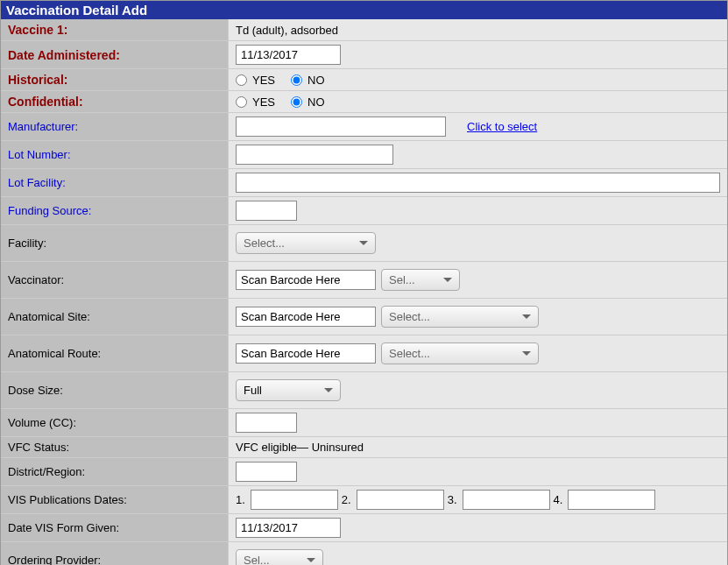 Image resolution: width=728 pixels, height=565 pixels. Describe the element at coordinates (264, 81) in the screenshot. I see `historical-yes-label: YES` at that location.